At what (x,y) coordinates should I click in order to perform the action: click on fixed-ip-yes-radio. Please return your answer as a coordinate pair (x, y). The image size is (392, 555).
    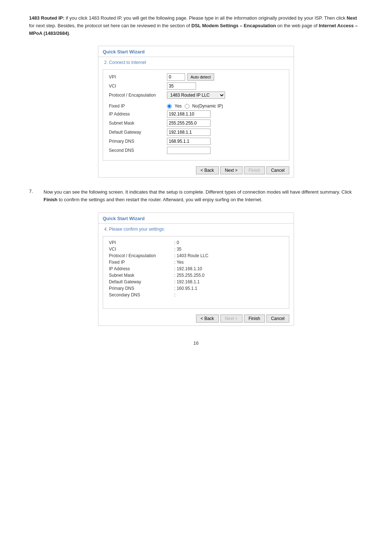
    Looking at the image, I should click on (169, 106).